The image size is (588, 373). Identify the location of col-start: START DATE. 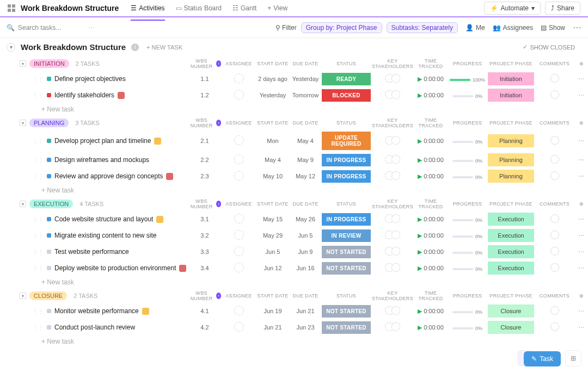
(273, 204).